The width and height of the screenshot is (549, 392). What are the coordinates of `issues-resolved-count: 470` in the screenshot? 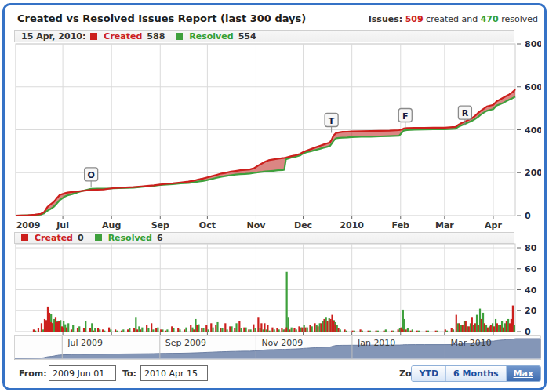 It's located at (489, 19).